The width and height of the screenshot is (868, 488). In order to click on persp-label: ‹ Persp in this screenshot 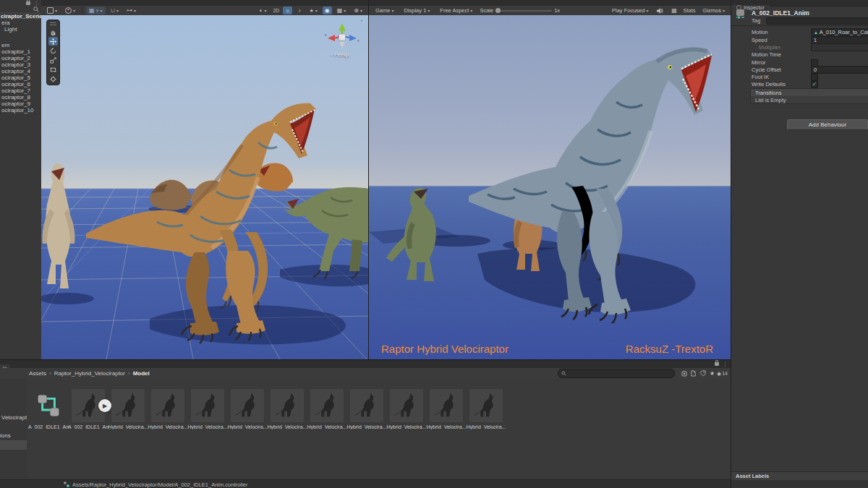, I will do `click(340, 55)`.